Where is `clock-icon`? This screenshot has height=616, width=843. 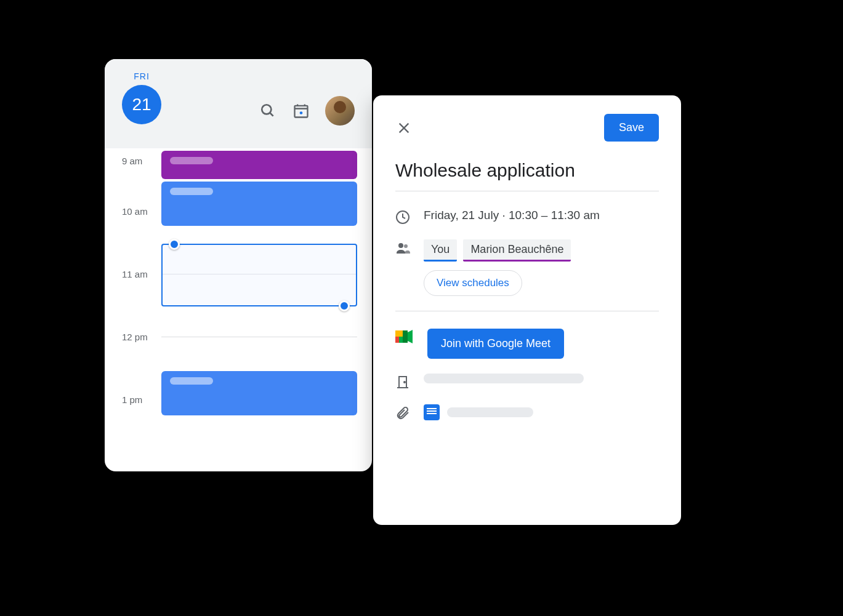 clock-icon is located at coordinates (403, 217).